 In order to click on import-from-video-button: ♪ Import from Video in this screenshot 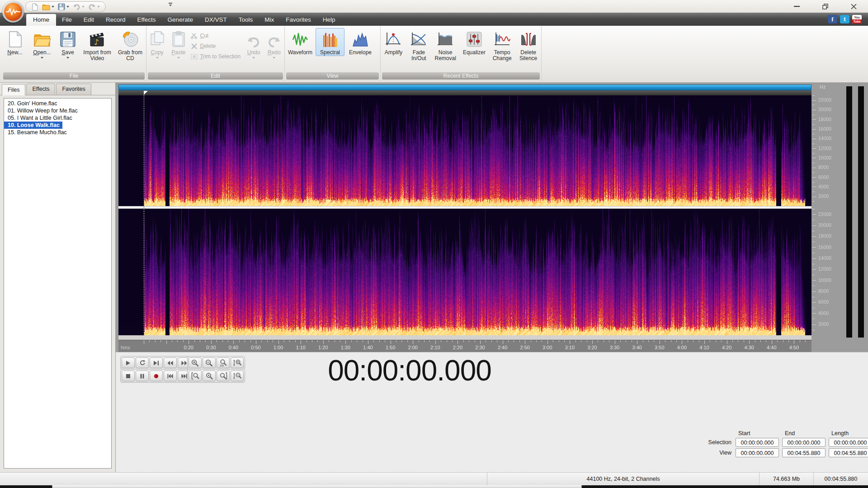, I will do `click(97, 45)`.